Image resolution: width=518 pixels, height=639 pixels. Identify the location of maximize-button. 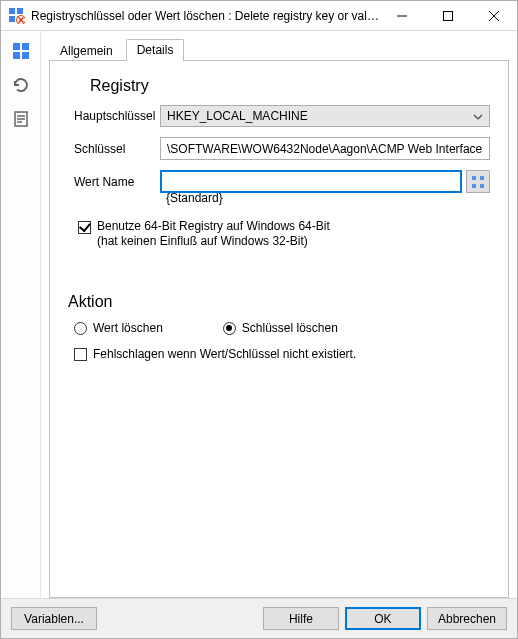
(448, 16).